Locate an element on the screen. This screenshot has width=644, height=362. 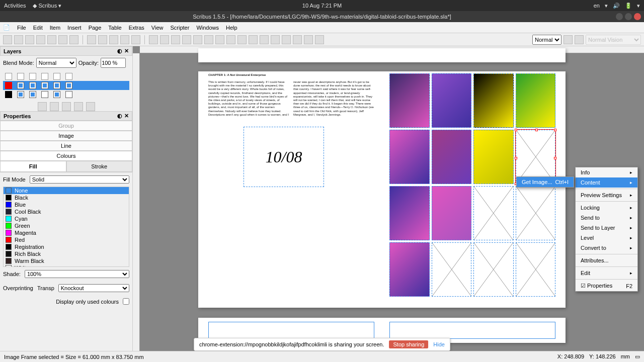
layers-close-icon: ✕ is located at coordinates (127, 51).